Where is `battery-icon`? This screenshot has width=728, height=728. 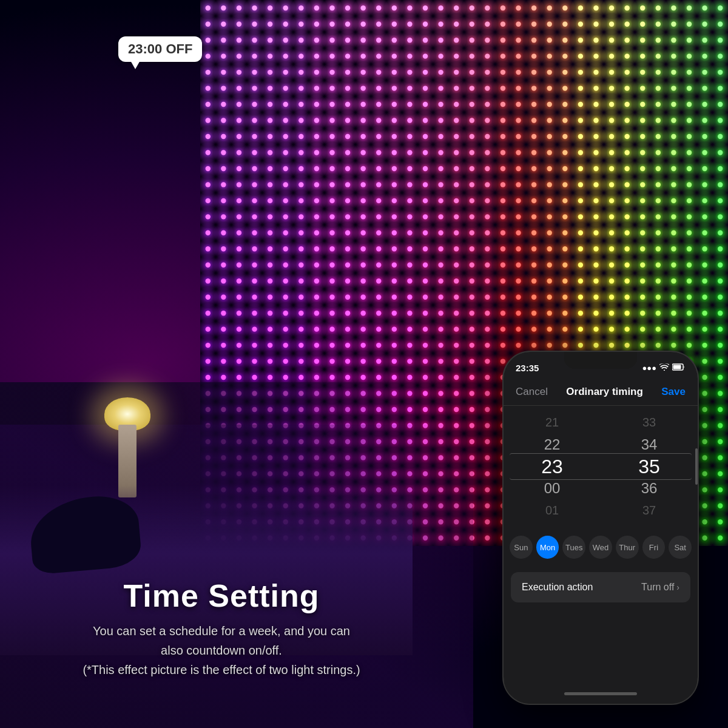
battery-icon is located at coordinates (679, 368).